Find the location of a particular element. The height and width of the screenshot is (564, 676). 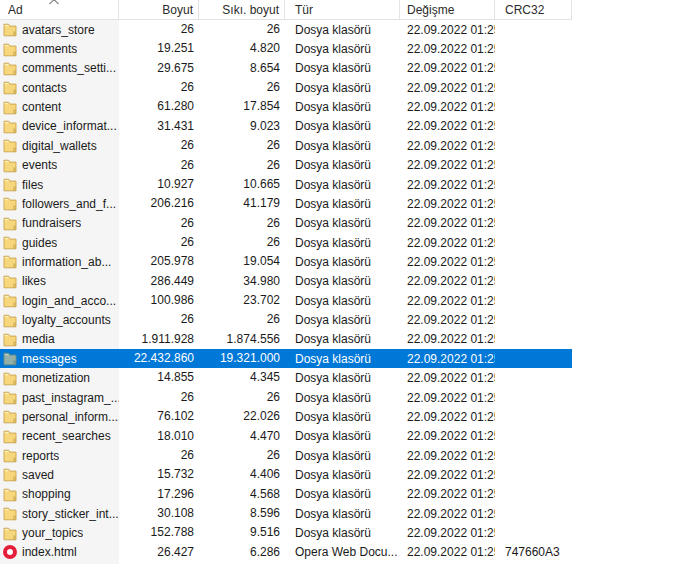

file-size: 26.427 is located at coordinates (159, 552).